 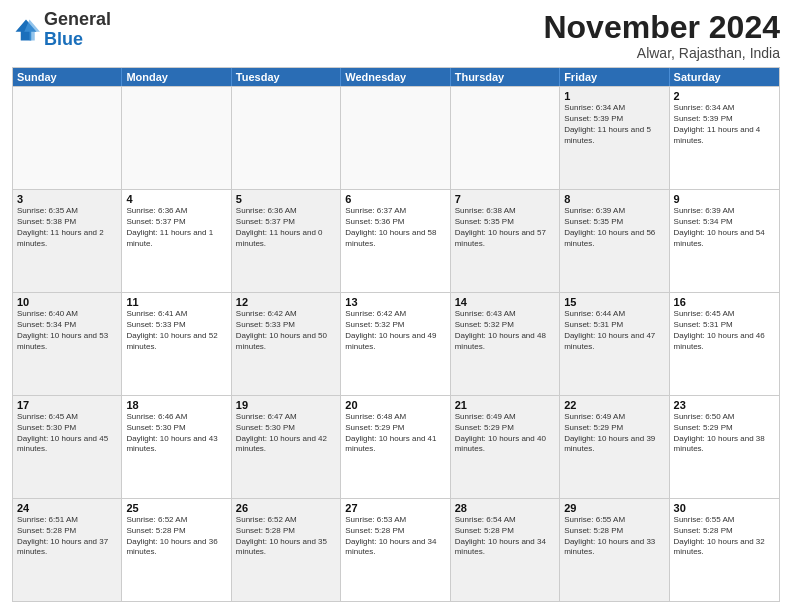 I want to click on calendar-cell: 6Sunrise: 6:37 AM Sunset: 5:36 PM Daylig…, so click(x=396, y=241).